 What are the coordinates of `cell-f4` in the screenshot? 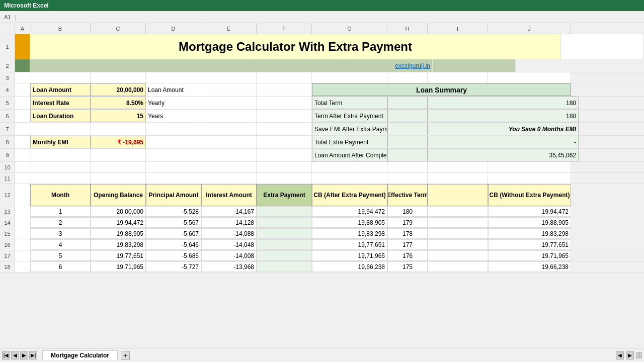 It's located at (284, 89).